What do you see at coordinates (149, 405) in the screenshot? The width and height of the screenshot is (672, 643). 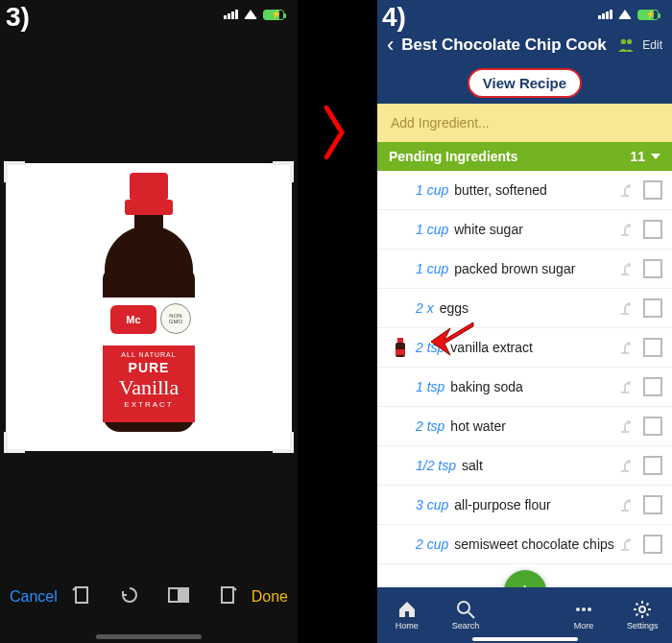 I see `label-extract: EXTRACT` at bounding box center [149, 405].